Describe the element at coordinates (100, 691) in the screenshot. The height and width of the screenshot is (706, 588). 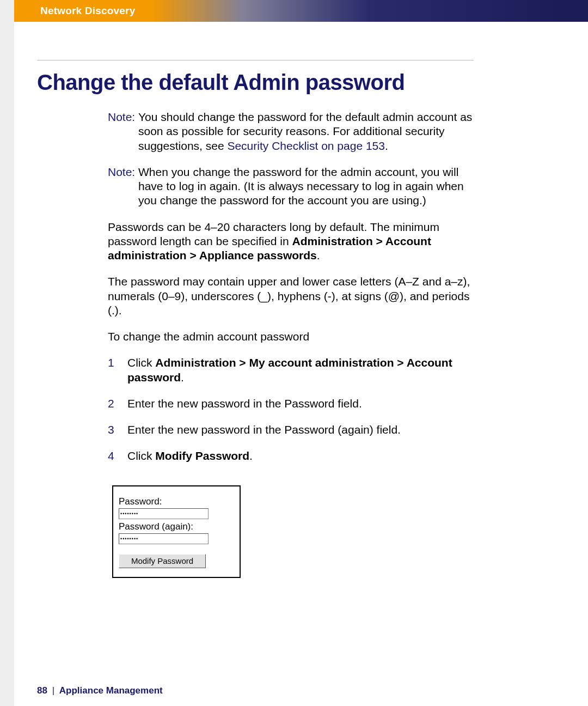
I see `page-footer: 88 | Appliance Management` at that location.